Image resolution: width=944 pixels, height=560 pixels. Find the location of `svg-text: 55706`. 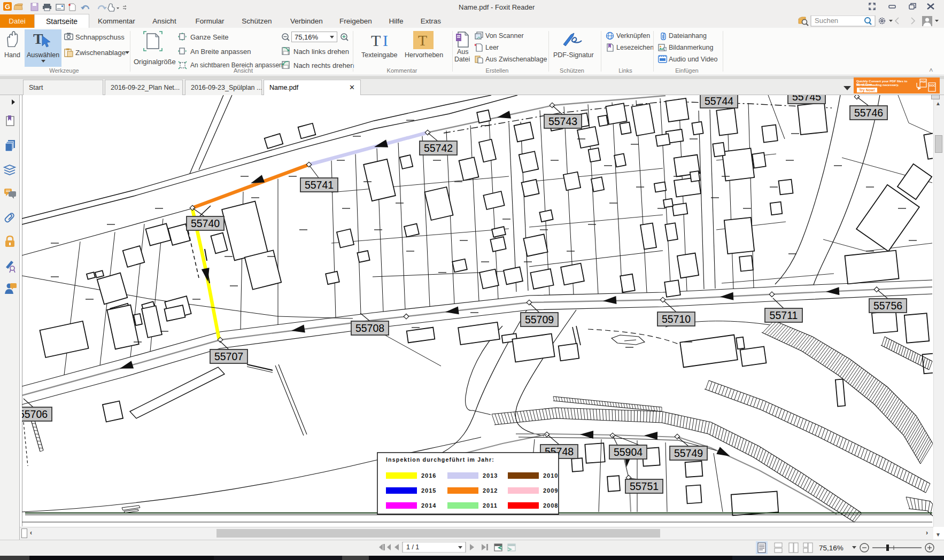

svg-text: 55706 is located at coordinates (35, 414).